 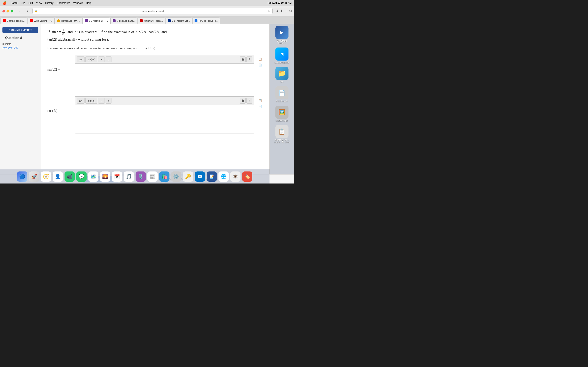 I want to click on dock-keychain: 🔑, so click(x=188, y=176).